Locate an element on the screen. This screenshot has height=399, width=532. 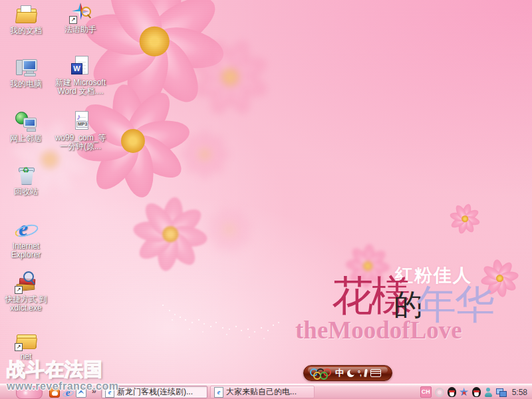
wallpaper-title-english: theMoodofLove is located at coordinates (379, 330).